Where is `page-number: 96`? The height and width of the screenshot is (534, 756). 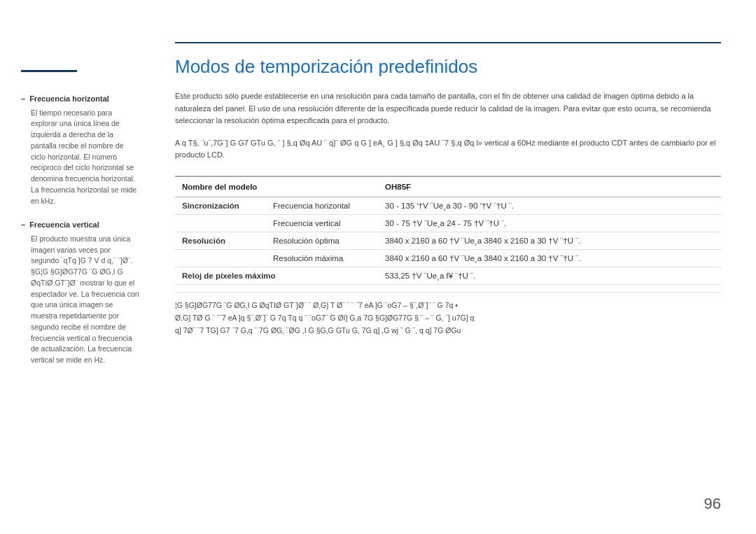
page-number: 96 is located at coordinates (713, 504).